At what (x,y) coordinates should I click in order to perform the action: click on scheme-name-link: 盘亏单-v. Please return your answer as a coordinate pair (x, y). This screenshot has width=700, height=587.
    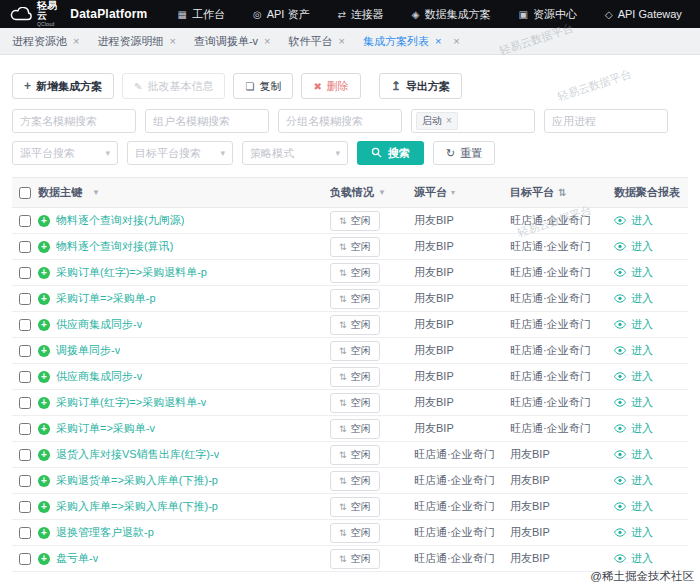
    Looking at the image, I should click on (77, 558).